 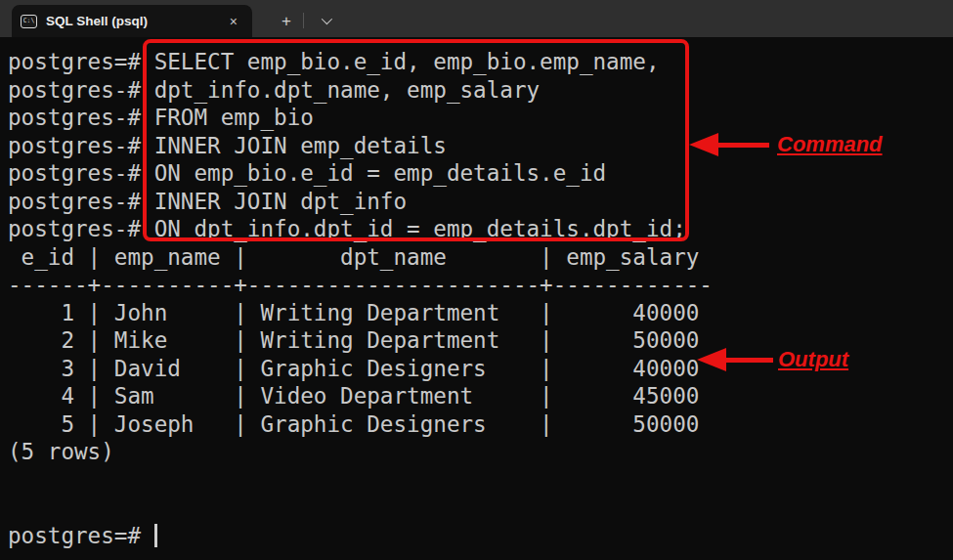 What do you see at coordinates (29, 22) in the screenshot?
I see `command-prompt-icon: C:\` at bounding box center [29, 22].